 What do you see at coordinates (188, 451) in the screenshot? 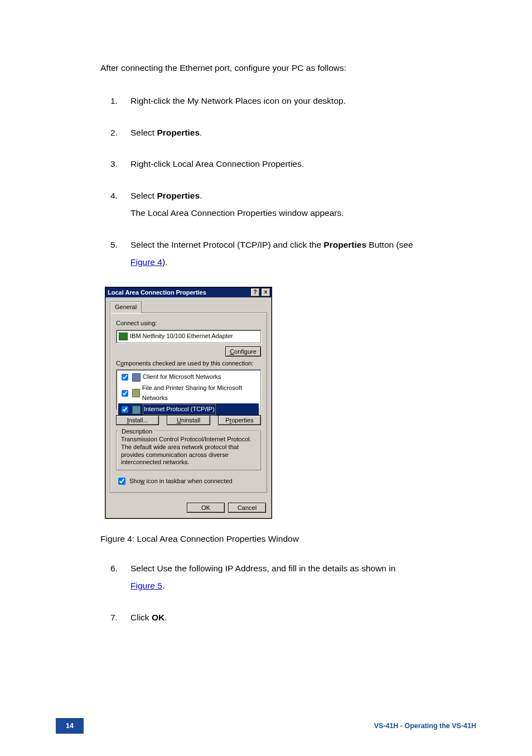
I see `description-group: Description Transmission Control Protoco…` at bounding box center [188, 451].